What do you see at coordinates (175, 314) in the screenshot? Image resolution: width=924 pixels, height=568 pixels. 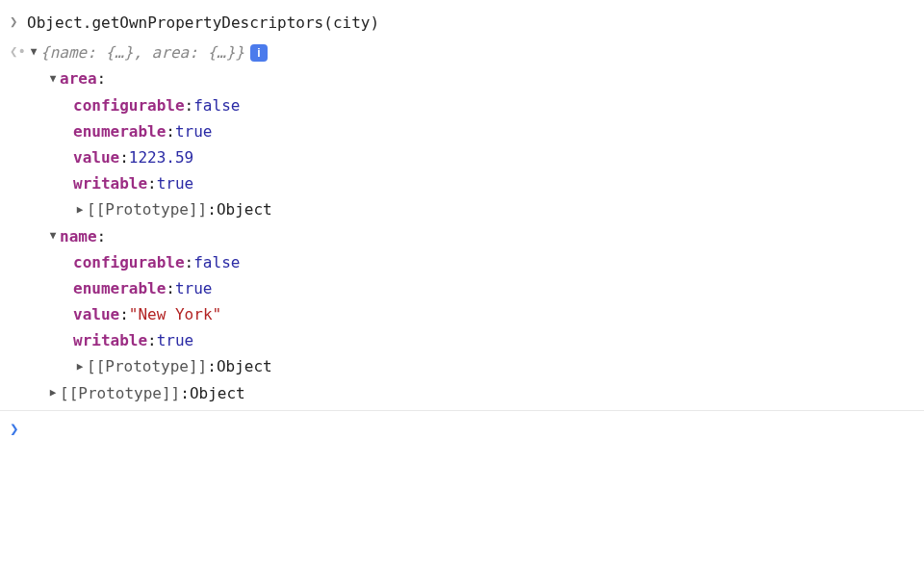 I see `property-value: "New York"` at bounding box center [175, 314].